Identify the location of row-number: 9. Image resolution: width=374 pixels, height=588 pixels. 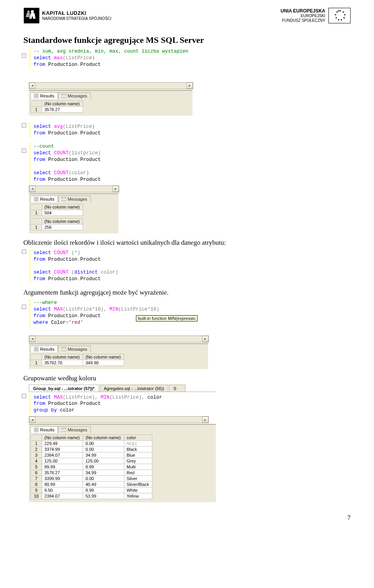
(37, 490).